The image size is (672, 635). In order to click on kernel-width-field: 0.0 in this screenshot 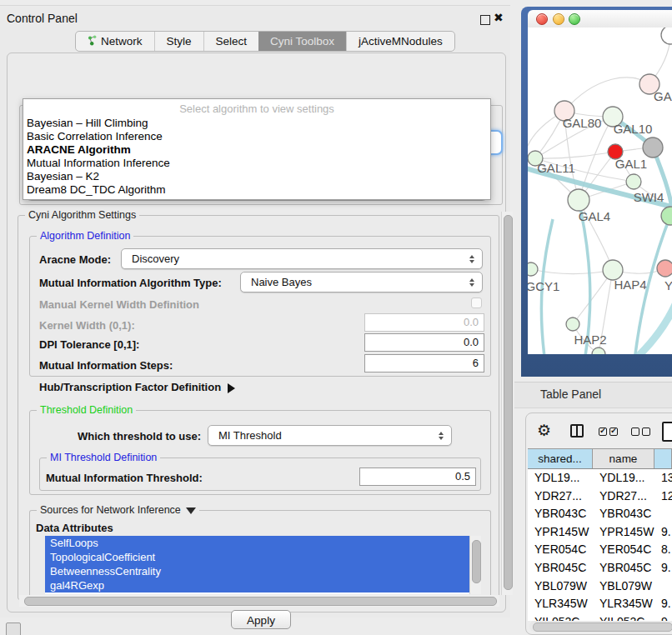, I will do `click(424, 322)`.